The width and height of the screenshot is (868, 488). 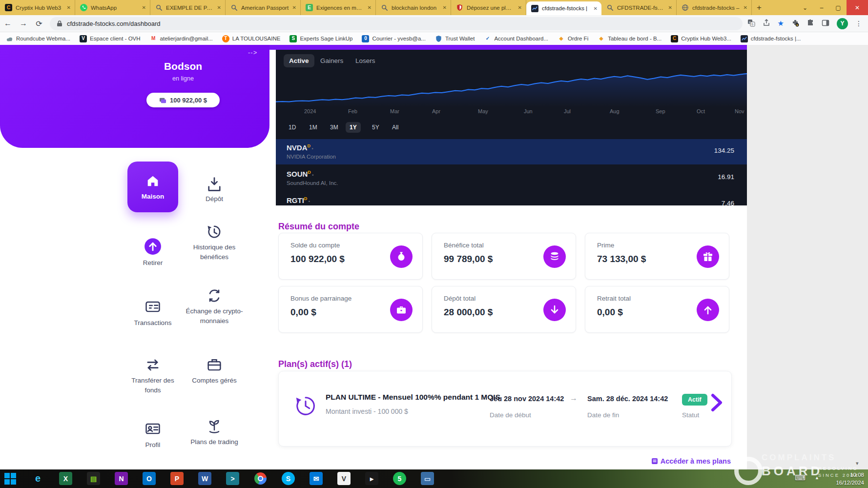 What do you see at coordinates (214, 296) in the screenshot?
I see `crypto-exchange-icon` at bounding box center [214, 296].